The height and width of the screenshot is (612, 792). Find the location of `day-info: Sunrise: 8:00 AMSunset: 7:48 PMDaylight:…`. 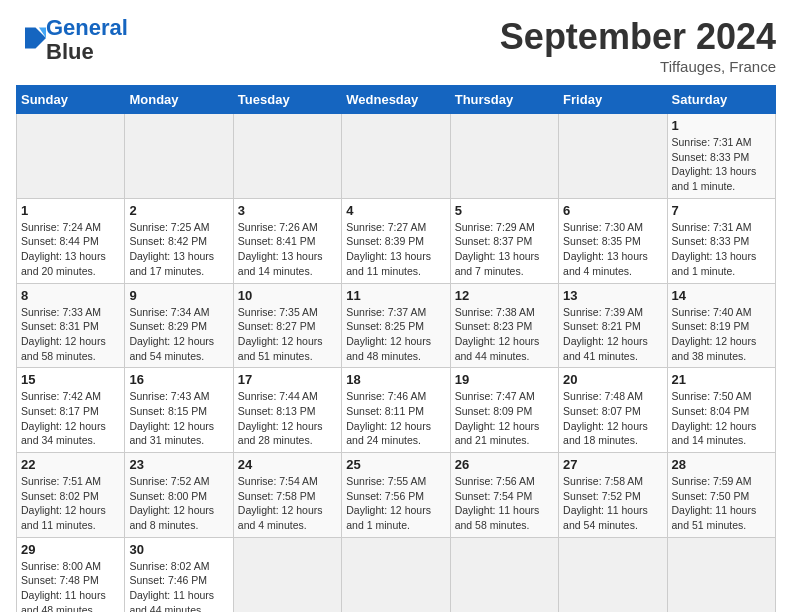

day-info: Sunrise: 8:00 AMSunset: 7:48 PMDaylight:… is located at coordinates (70, 586).